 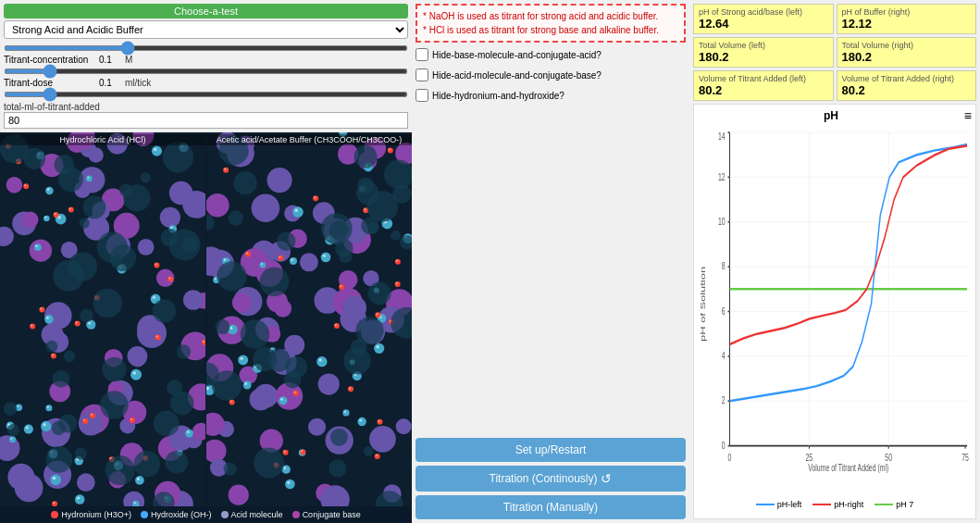 I want to click on total-ml-input, so click(x=205, y=120).